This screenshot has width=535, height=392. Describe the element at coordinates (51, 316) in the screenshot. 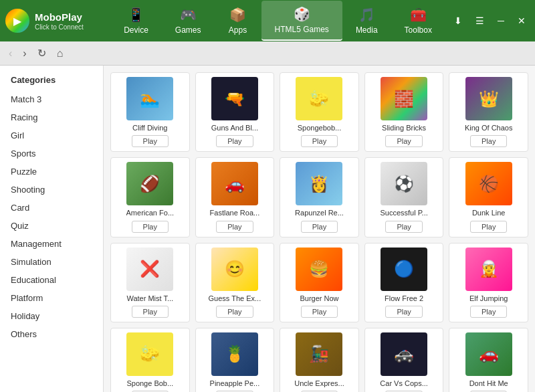

I see `sidebar-item-holiday: Holiday` at that location.